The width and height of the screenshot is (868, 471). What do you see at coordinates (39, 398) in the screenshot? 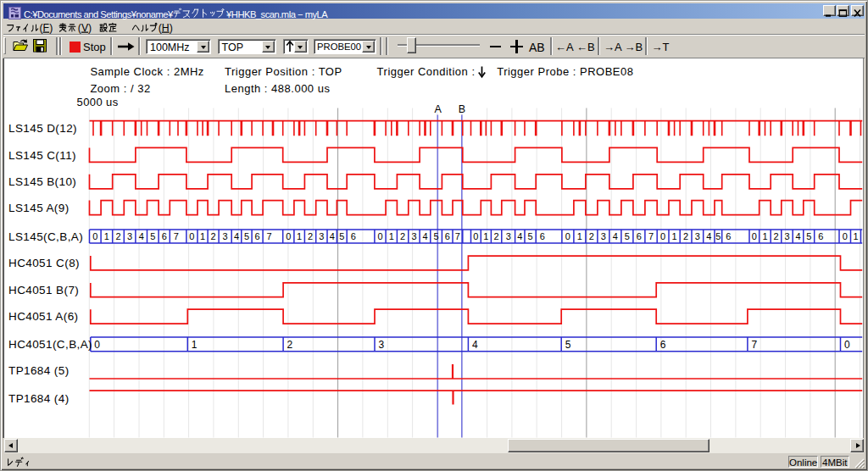
I see `svg-text: TP1684 (4)` at bounding box center [39, 398].